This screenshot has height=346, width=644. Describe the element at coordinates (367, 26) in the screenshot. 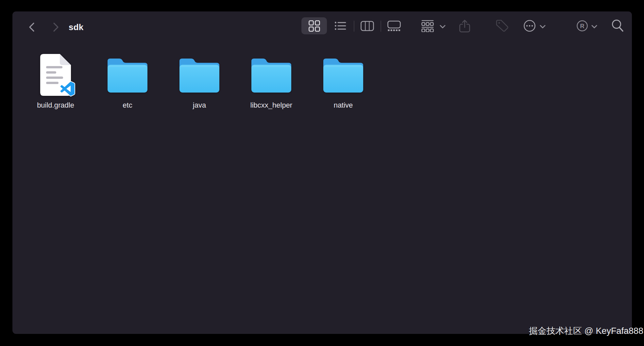

I see `view-button-columns` at that location.